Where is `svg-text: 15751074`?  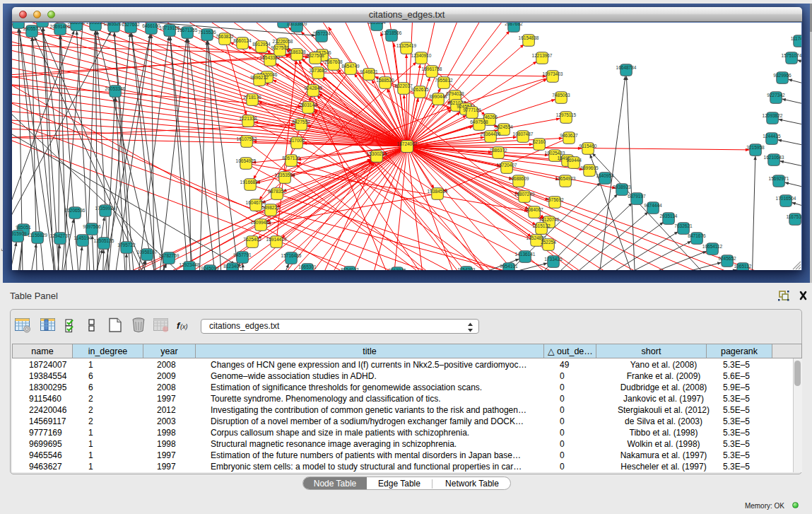
svg-text: 15751074 is located at coordinates (791, 55).